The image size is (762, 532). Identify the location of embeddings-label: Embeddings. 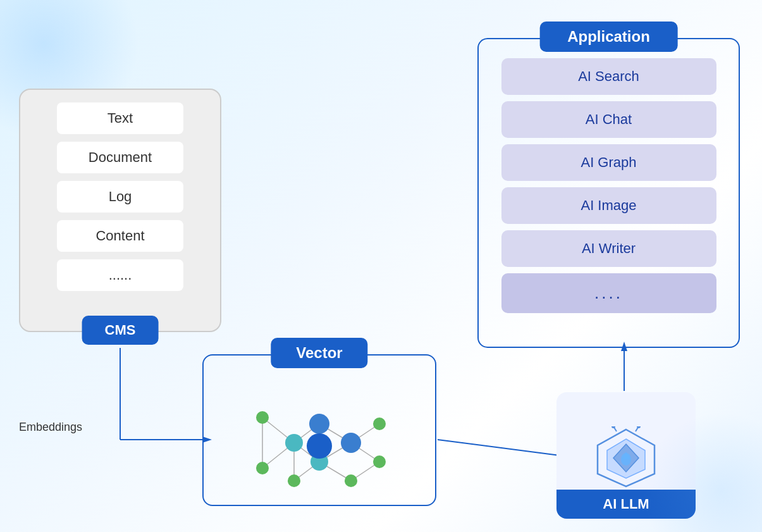
(51, 428).